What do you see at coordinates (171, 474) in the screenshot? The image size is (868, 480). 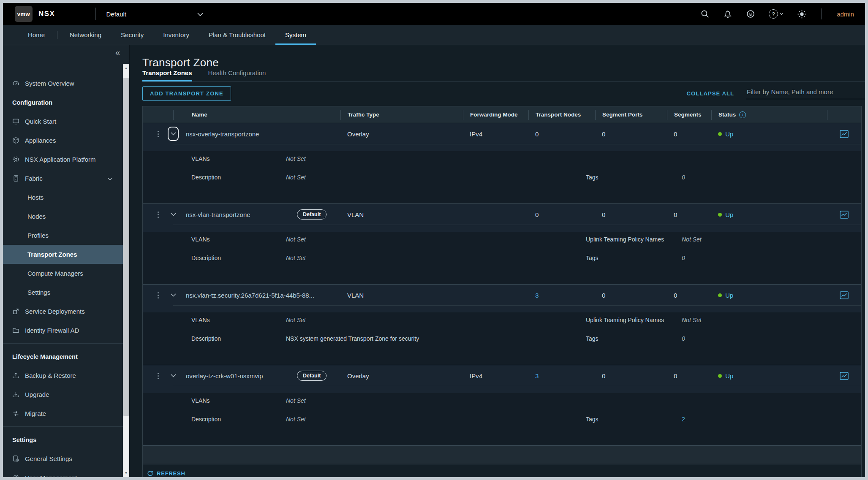 I see `refresh-label: REFRESH` at bounding box center [171, 474].